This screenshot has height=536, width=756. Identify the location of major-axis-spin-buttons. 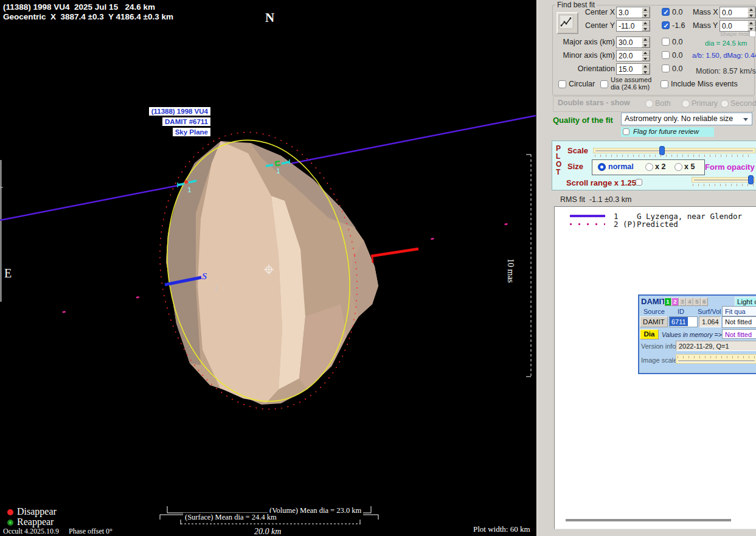
(646, 43).